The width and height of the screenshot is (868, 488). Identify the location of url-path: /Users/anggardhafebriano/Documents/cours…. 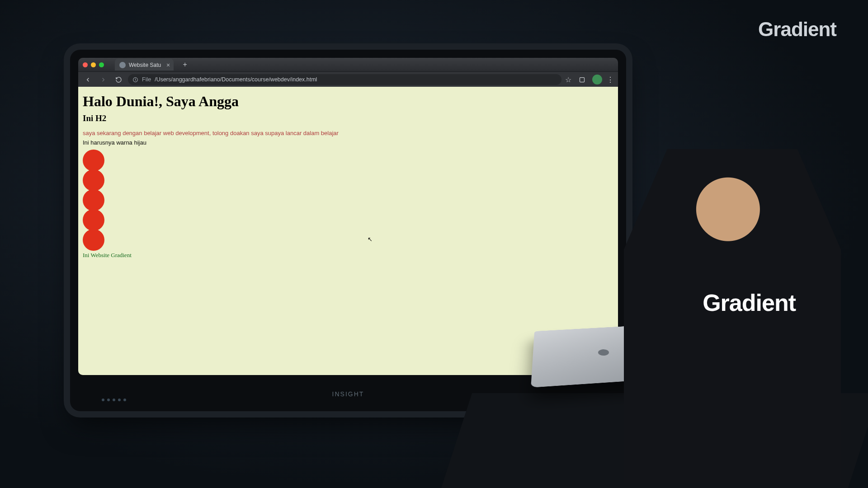
(236, 80).